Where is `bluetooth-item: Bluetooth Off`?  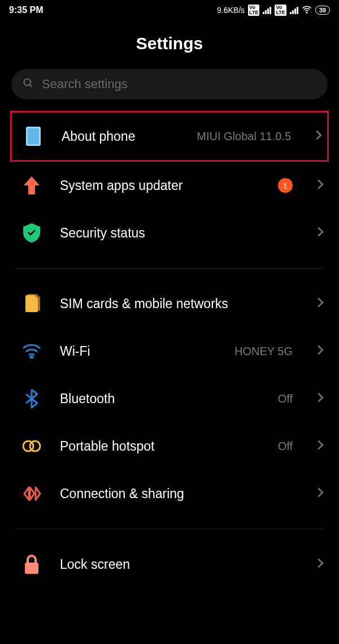
bluetooth-item: Bluetooth Off is located at coordinates (169, 399).